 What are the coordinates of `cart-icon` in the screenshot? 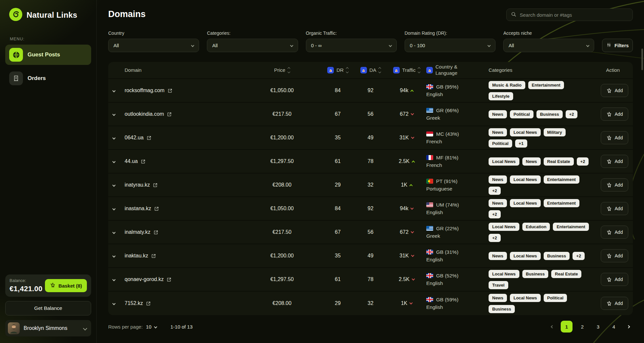 It's located at (52, 286).